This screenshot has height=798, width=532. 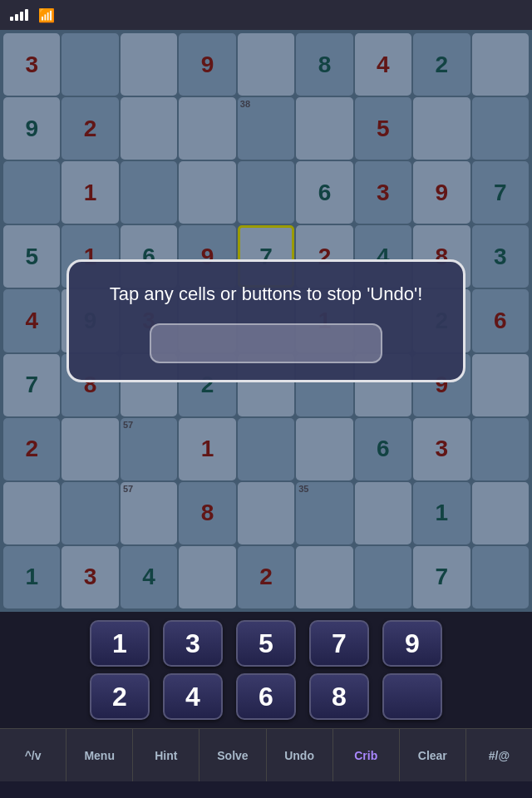 I want to click on undo-dialog: Tap any cells or buttons to stop 'Undo'!, so click(x=266, y=321).